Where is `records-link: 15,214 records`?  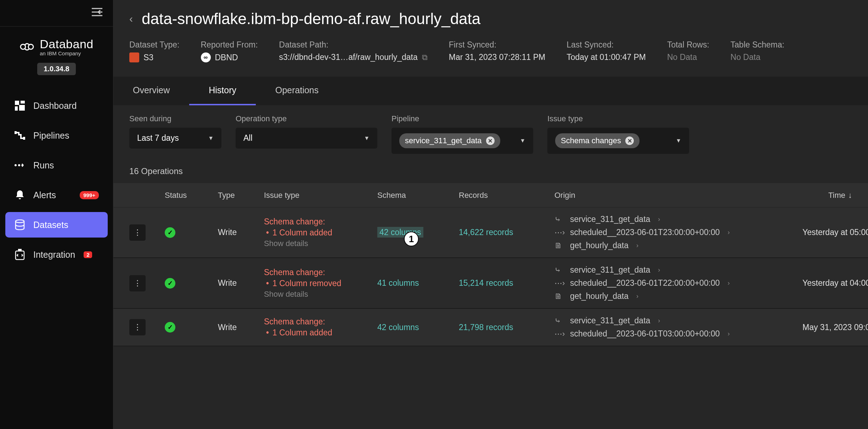 records-link: 15,214 records is located at coordinates (486, 283).